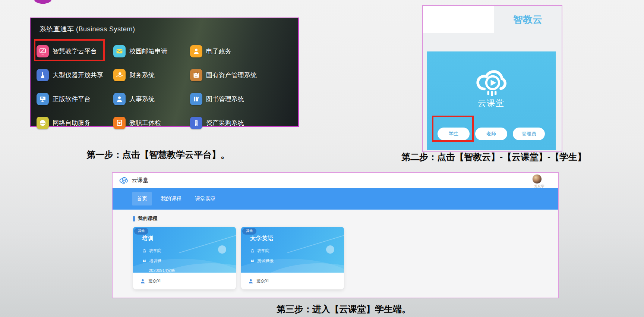 The width and height of the screenshot is (644, 317). What do you see at coordinates (148, 239) in the screenshot?
I see `course-title: 培训` at bounding box center [148, 239].